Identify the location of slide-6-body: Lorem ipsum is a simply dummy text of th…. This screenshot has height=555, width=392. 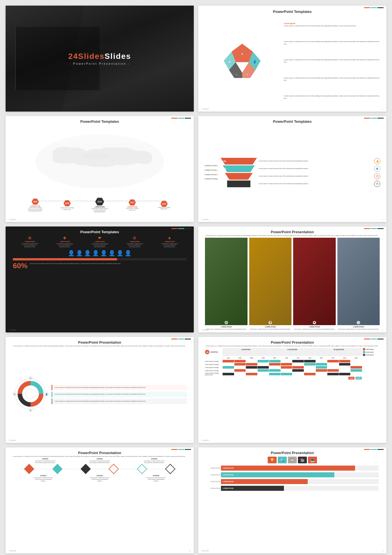
(292, 235).